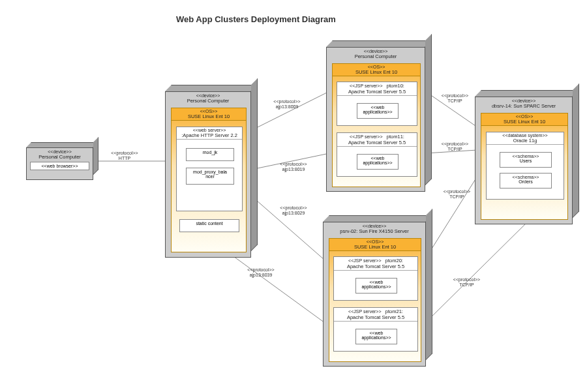 The width and height of the screenshot is (587, 392). I want to click on app1-name: Personal Computer, so click(376, 56).